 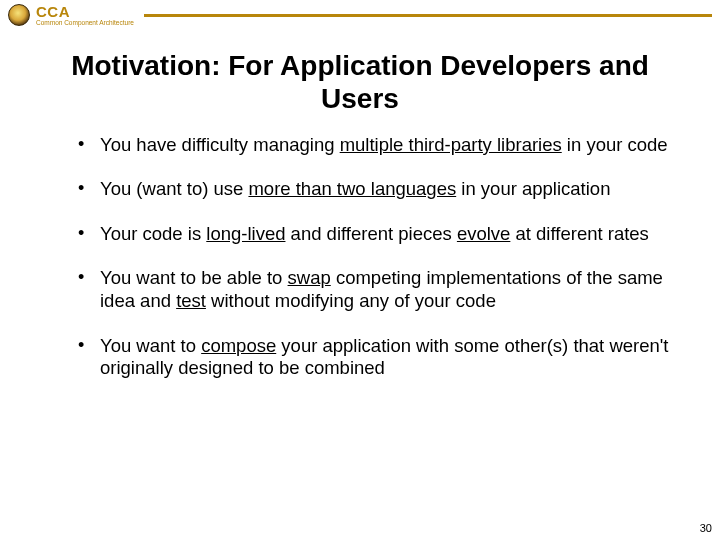 What do you see at coordinates (19, 15) in the screenshot?
I see `cca-logo-icon` at bounding box center [19, 15].